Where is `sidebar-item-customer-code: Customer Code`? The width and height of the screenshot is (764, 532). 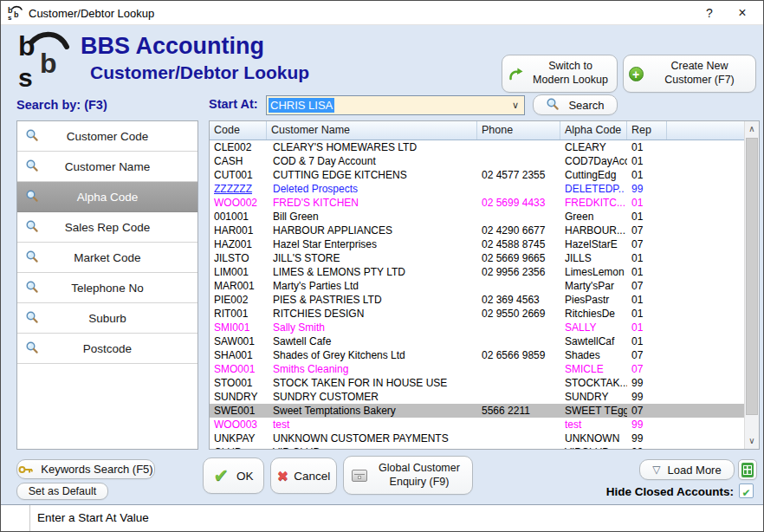 sidebar-item-customer-code: Customer Code is located at coordinates (107, 137).